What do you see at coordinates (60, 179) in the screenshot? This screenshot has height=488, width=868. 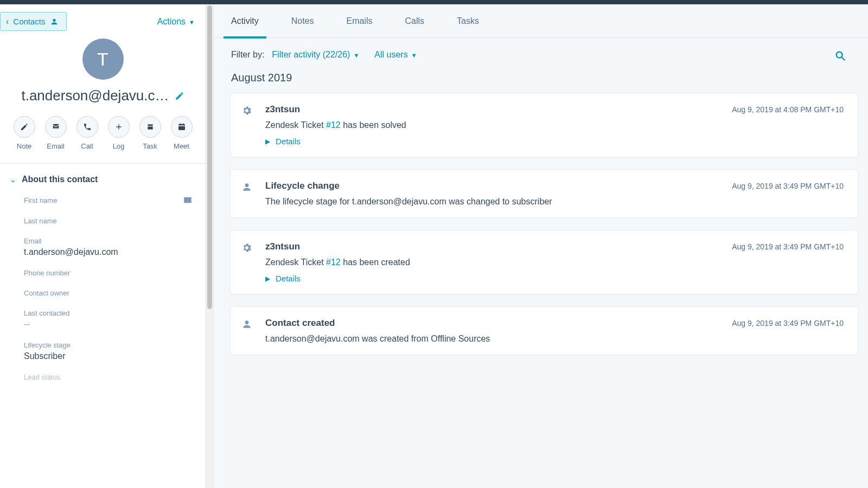 I see `about-title: About this contact` at bounding box center [60, 179].